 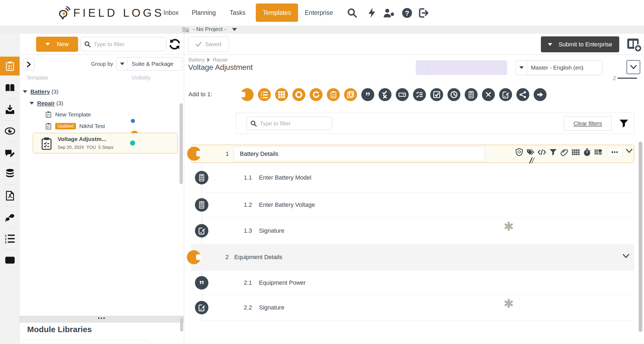 I want to click on more-options-button: •••, so click(x=615, y=152).